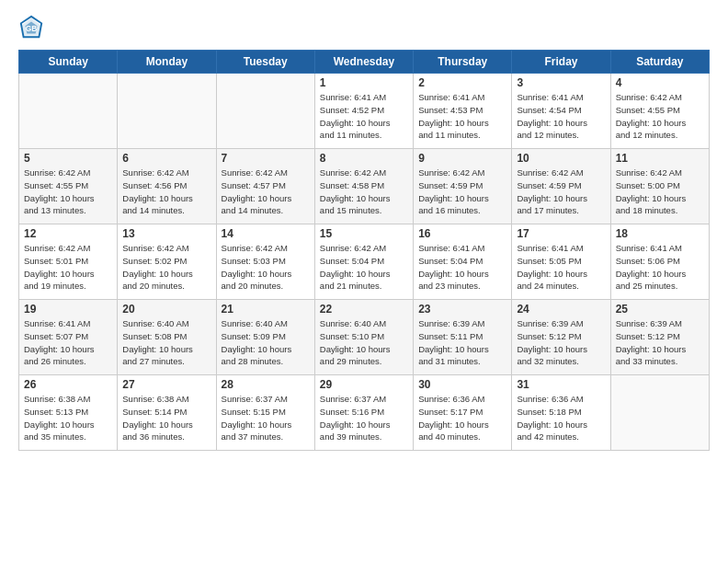  Describe the element at coordinates (462, 83) in the screenshot. I see `day-number: 2` at that location.